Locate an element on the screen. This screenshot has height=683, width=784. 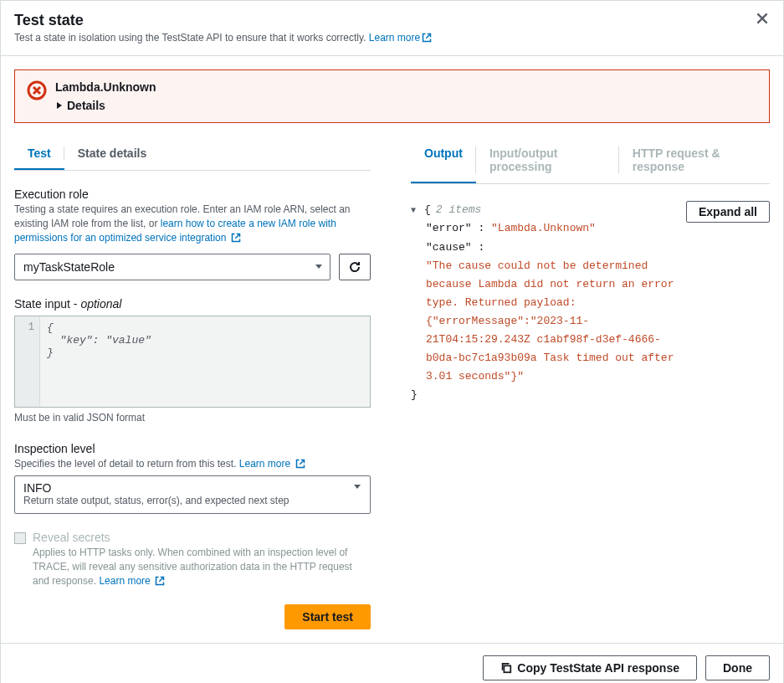
json-items-count: 2 items is located at coordinates (459, 210).